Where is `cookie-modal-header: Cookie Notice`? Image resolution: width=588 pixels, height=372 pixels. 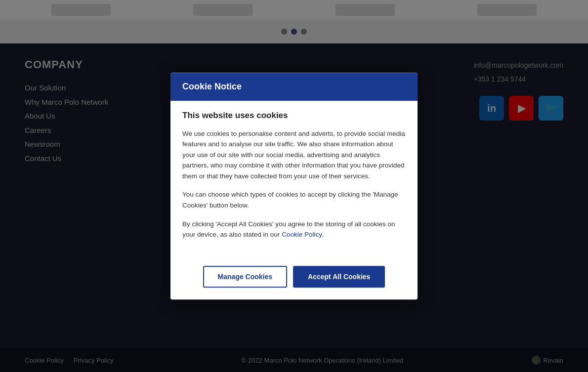 cookie-modal-header: Cookie Notice is located at coordinates (294, 87).